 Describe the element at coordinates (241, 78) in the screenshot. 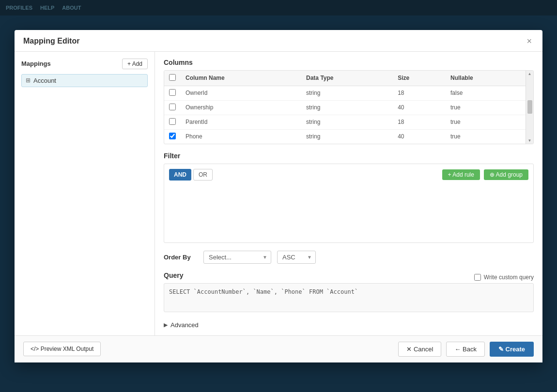

I see `column-name-header: Column Name` at that location.